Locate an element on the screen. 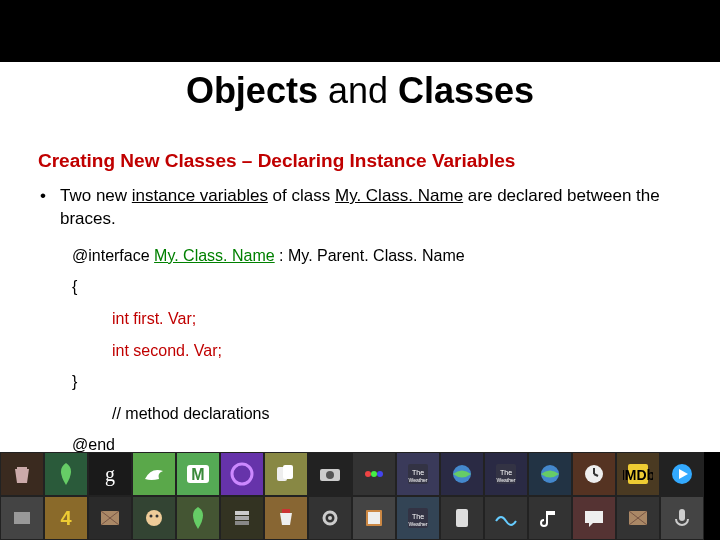  dock-tile-17: 4 is located at coordinates (66, 518).